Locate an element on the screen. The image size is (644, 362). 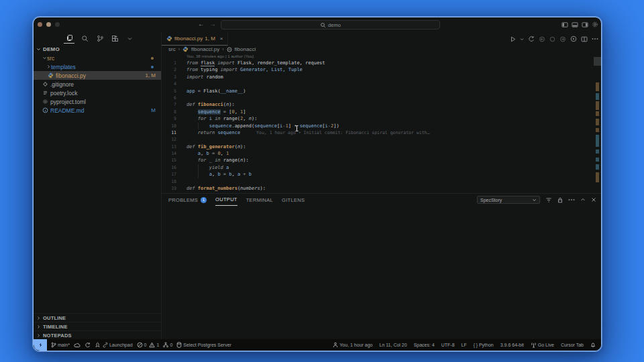
run-dropdown-icon is located at coordinates (522, 39).